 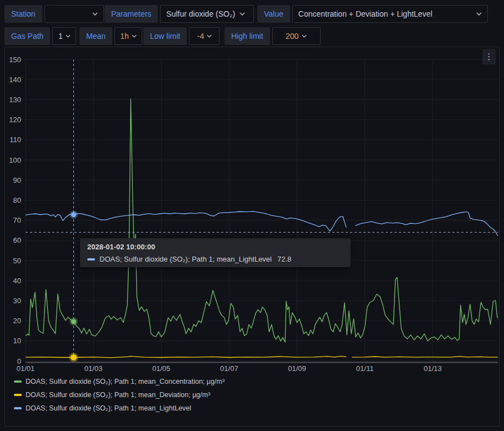 What do you see at coordinates (27, 36) in the screenshot?
I see `gas-path-label: Gas Path` at bounding box center [27, 36].